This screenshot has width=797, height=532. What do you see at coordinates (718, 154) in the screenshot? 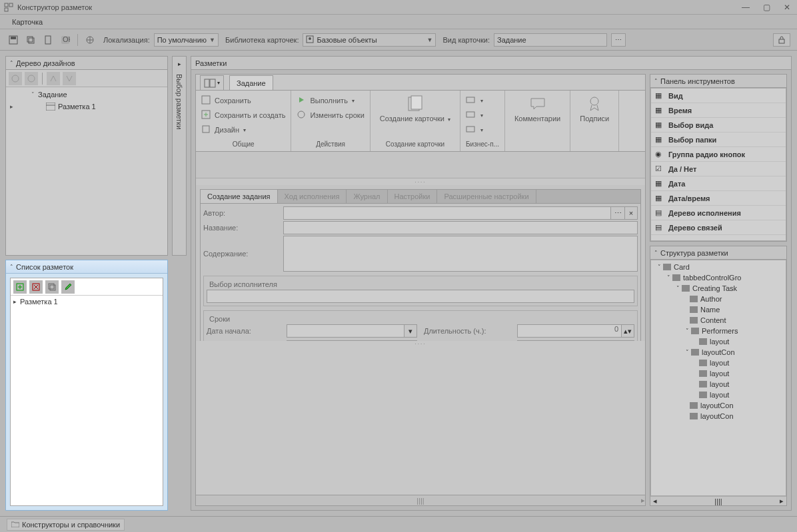
I see `tool-item: ◉Группа радио кнопок` at bounding box center [718, 154].